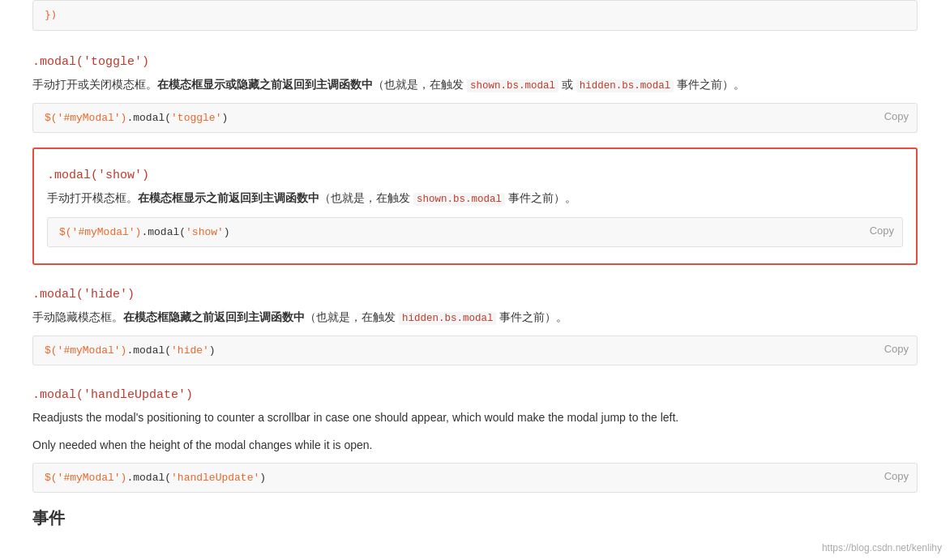 This screenshot has height=560, width=950. I want to click on inline-code-shown-bs-modal-2: shown.bs.modal, so click(459, 199).